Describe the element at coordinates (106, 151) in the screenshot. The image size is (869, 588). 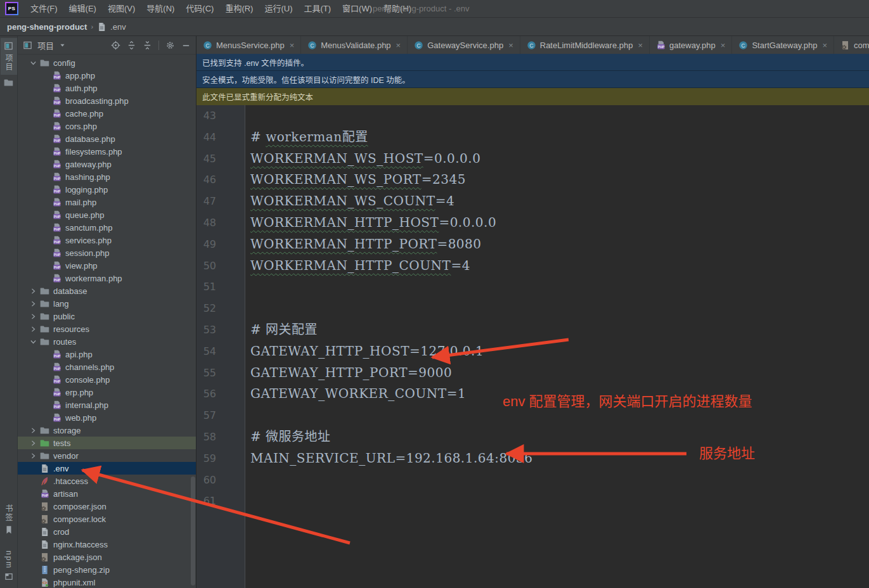
I see `tree-item: PHPfilesystems.php` at that location.